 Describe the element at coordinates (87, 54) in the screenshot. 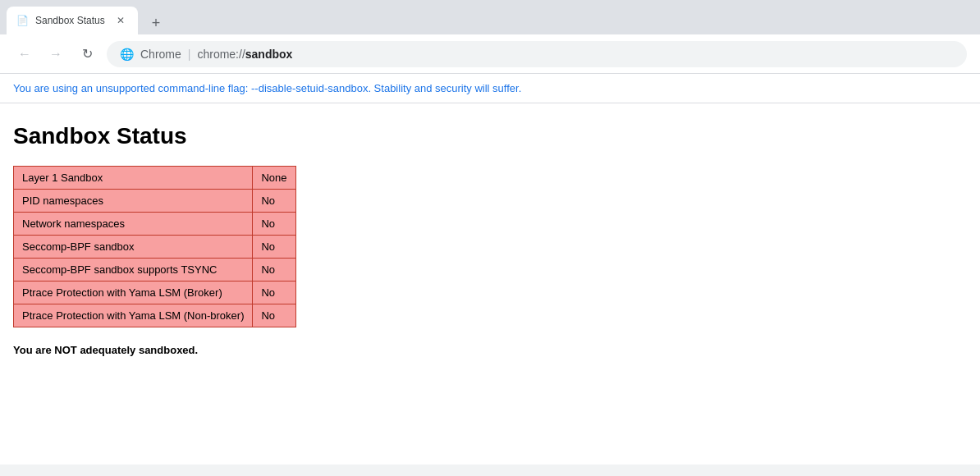

I see `reload-button: ↻` at that location.